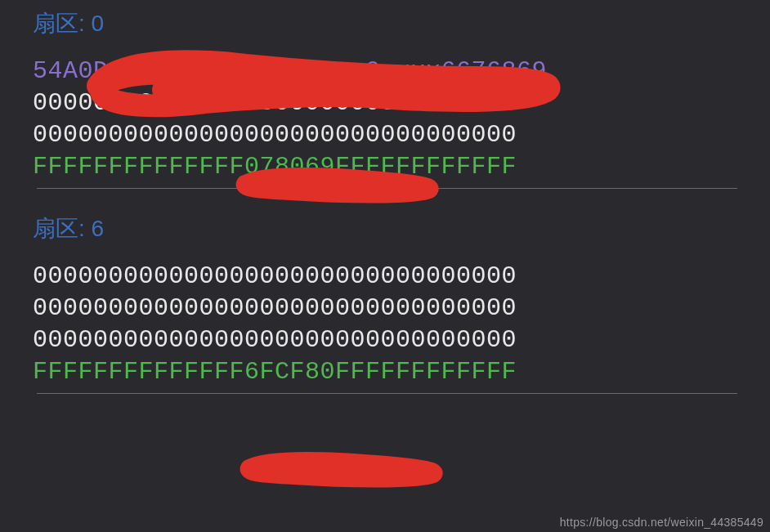  What do you see at coordinates (385, 373) in the screenshot?
I see `hex-row: FFFFFFFFFFFFFF6FCF80FFFFFFFFFFFF` at bounding box center [385, 373].